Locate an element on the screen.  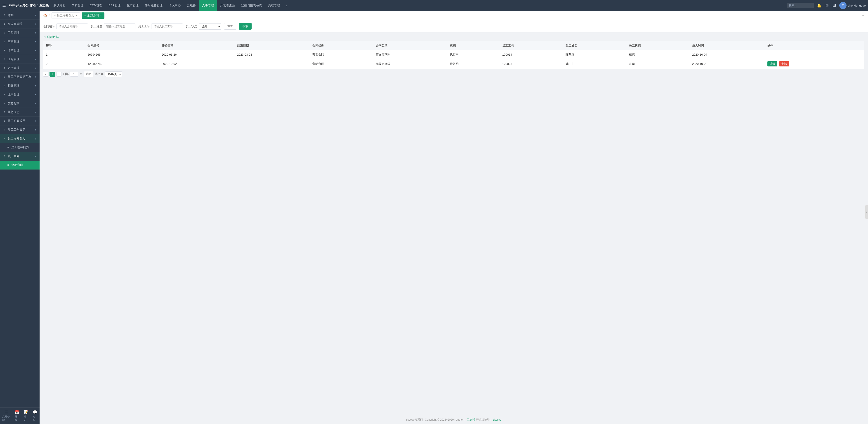
refresh-bar: ↻ 刷新数据 is located at coordinates (454, 37).